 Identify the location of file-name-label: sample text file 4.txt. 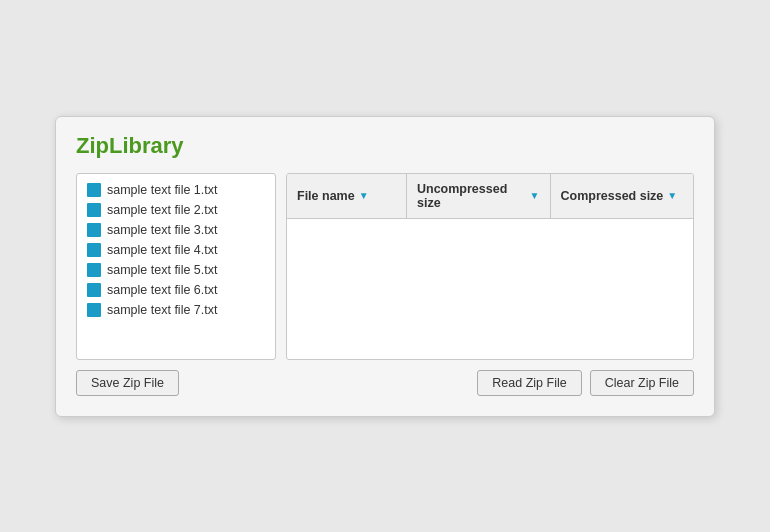
(162, 250).